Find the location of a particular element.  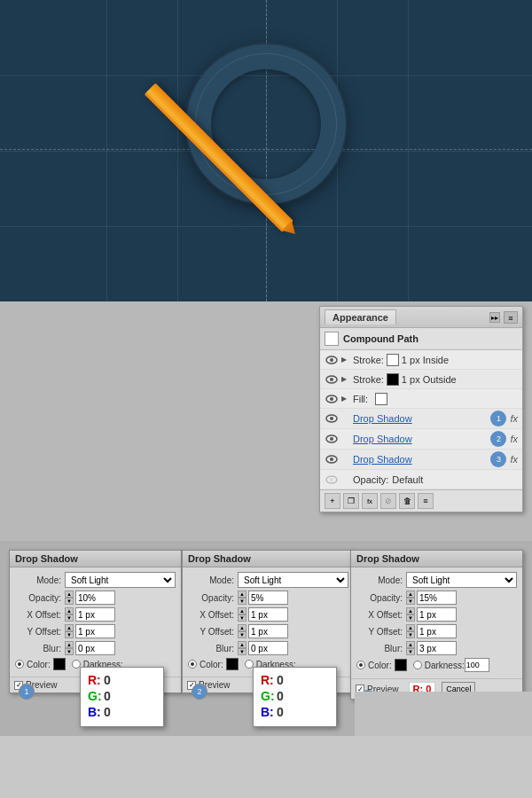

blur-label-2: Blur: is located at coordinates (211, 649).